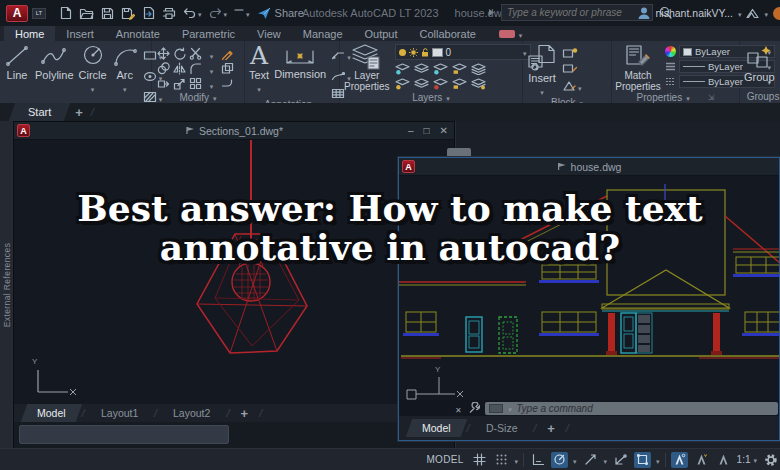  What do you see at coordinates (606, 460) in the screenshot?
I see `isodraft-caret-icon` at bounding box center [606, 460].